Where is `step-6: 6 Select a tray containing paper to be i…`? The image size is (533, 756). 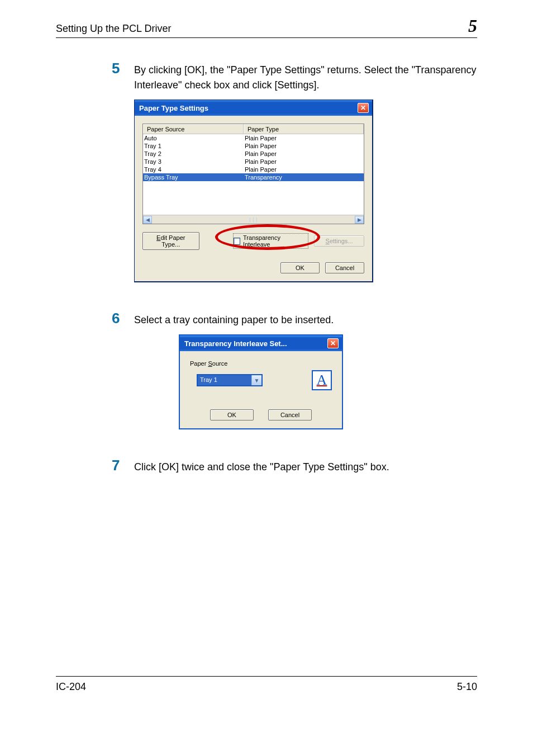
step-6: 6 Select a tray containing paper to be i… is located at coordinates (266, 319).